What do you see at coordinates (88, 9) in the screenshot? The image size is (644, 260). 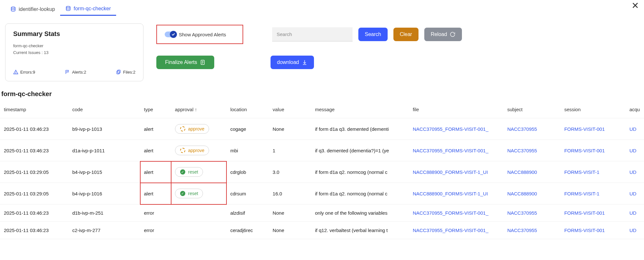 I see `tab-form-qc-checker: form-qc-checker` at bounding box center [88, 9].